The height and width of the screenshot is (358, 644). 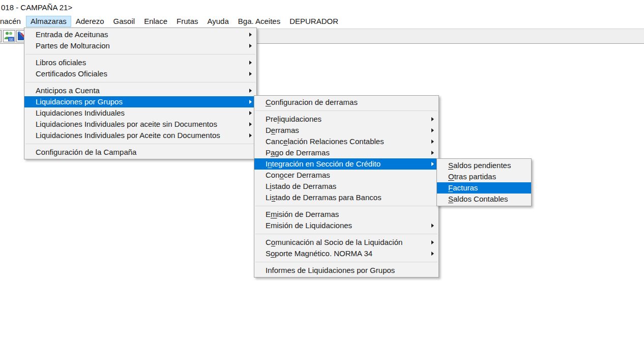 I want to click on menubar-item-gasoil: Gasoil, so click(x=124, y=21).